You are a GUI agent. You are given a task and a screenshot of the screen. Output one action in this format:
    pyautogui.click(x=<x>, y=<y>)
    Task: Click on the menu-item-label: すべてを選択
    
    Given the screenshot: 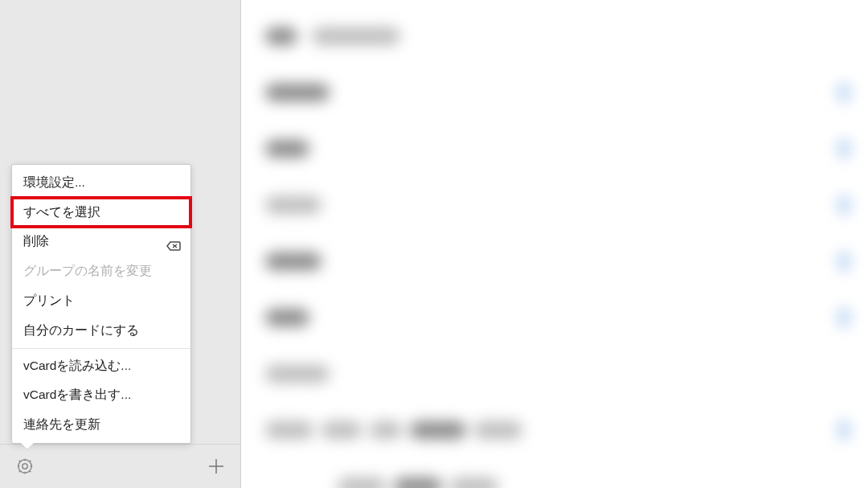 What is the action you would take?
    pyautogui.click(x=62, y=212)
    